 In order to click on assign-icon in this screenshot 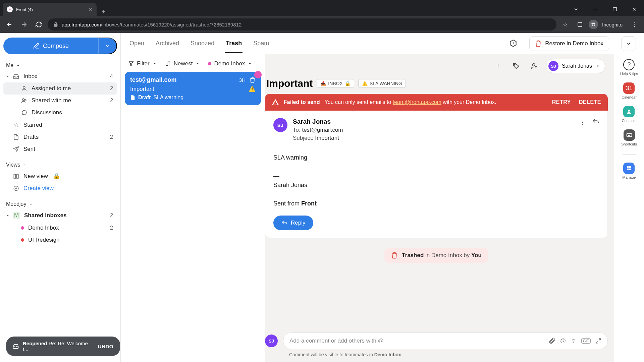, I will do `click(534, 66)`.